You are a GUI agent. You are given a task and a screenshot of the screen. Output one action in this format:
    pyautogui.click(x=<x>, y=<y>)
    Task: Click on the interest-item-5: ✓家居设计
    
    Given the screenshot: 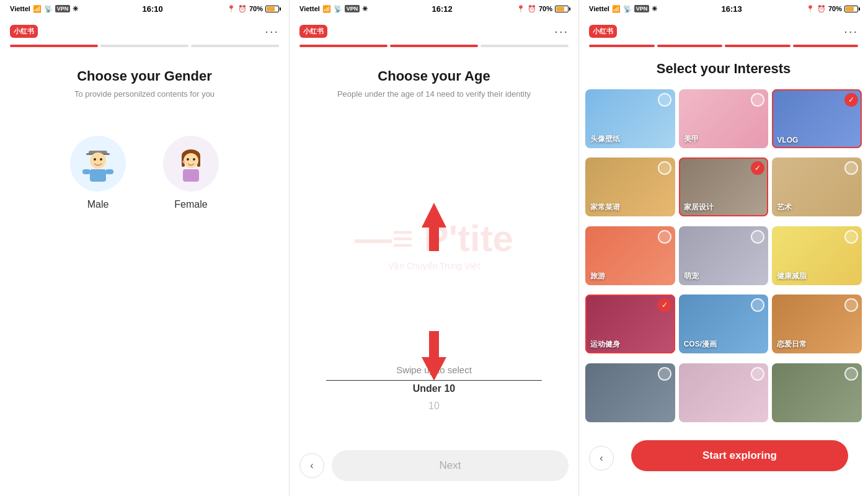 What is the action you would take?
    pyautogui.click(x=724, y=187)
    